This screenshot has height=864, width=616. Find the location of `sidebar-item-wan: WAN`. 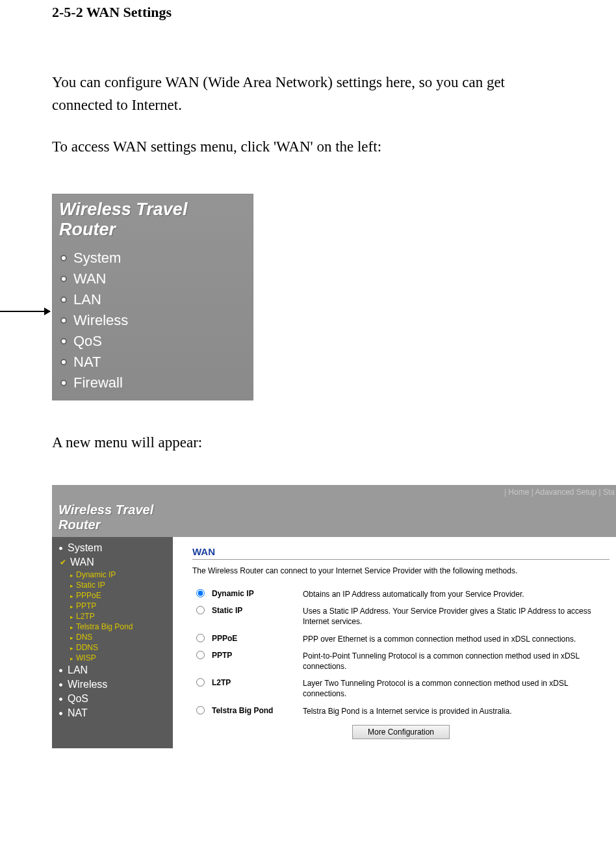

sidebar-item-wan: WAN is located at coordinates (153, 279).